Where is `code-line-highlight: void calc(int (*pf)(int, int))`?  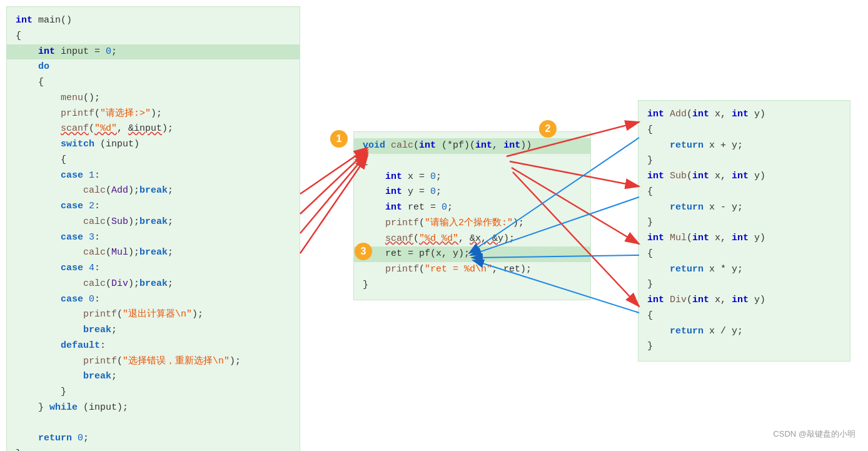 code-line-highlight: void calc(int (*pf)(int, int)) is located at coordinates (472, 146).